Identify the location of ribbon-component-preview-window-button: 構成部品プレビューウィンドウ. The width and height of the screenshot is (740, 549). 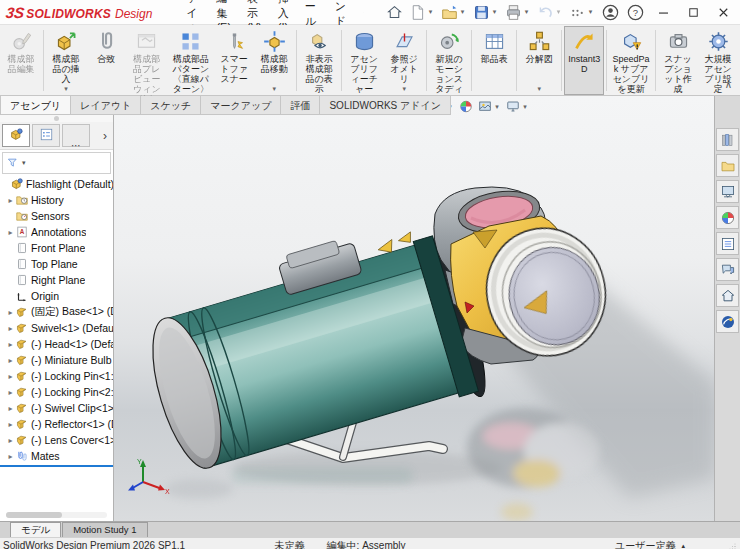
(147, 60).